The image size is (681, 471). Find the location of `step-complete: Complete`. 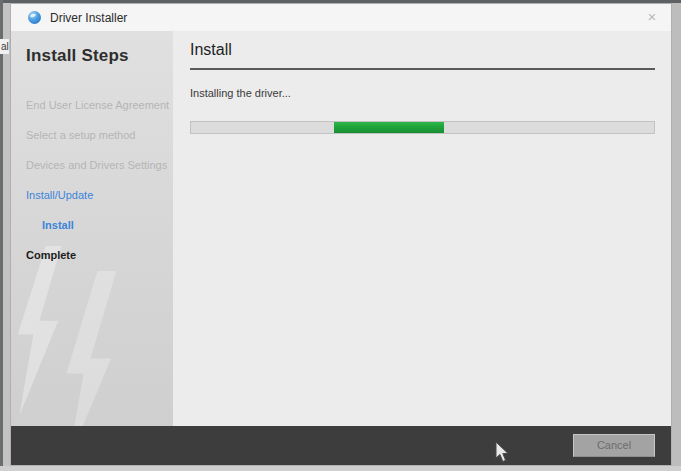

step-complete: Complete is located at coordinates (92, 263).